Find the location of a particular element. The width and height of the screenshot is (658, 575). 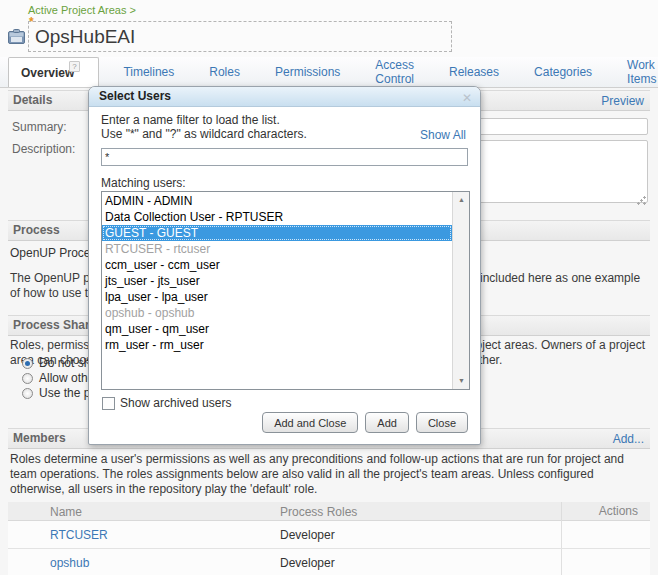

column-process-roles: Process Roles is located at coordinates (420, 512).